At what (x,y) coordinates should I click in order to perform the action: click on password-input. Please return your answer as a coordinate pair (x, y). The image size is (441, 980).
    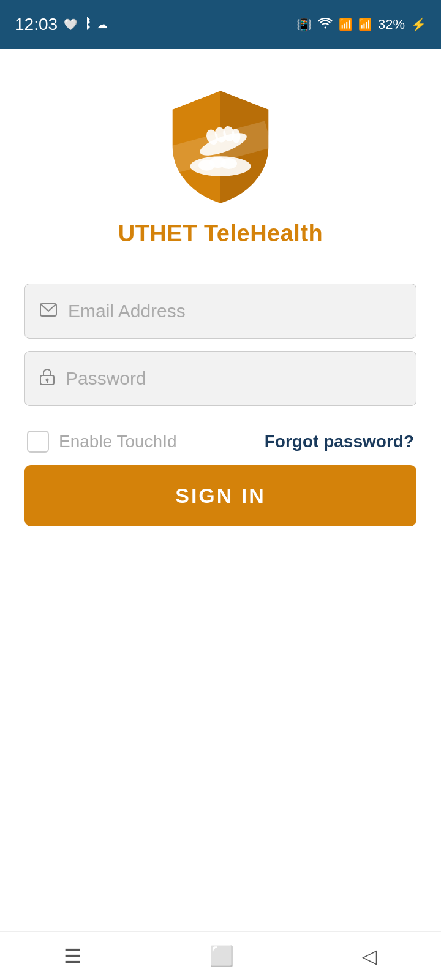
    Looking at the image, I should click on (233, 379).